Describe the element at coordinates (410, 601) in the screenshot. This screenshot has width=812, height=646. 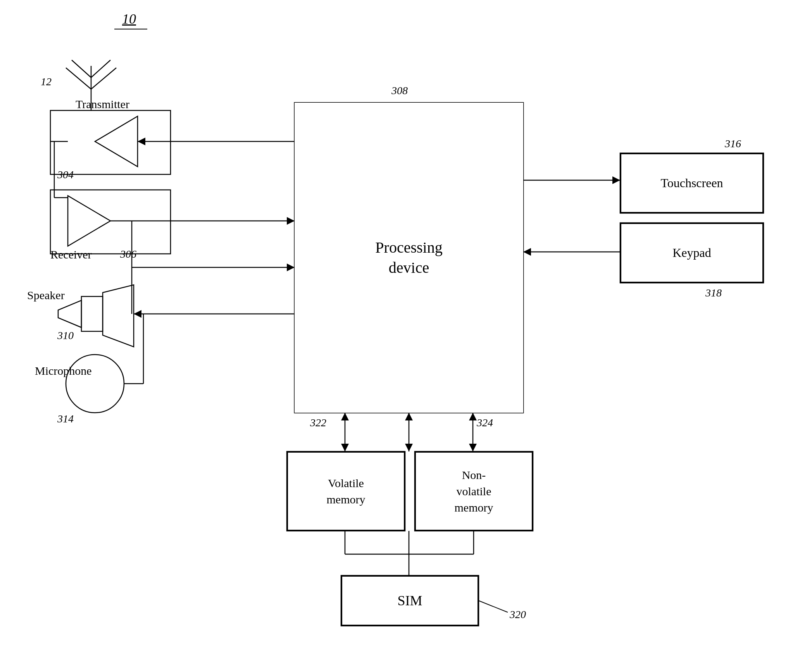
I see `label-sim: SIM` at that location.